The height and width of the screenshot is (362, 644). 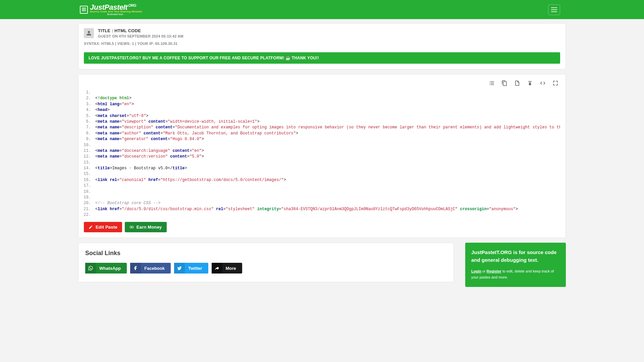 I want to click on code-line: <link href="/docs/5.0/dist/css/bootstrap…, so click(x=327, y=209).